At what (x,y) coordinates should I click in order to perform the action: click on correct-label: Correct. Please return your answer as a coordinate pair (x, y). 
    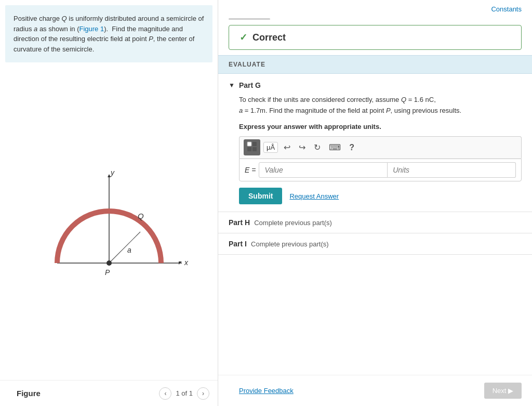
    Looking at the image, I should click on (269, 37).